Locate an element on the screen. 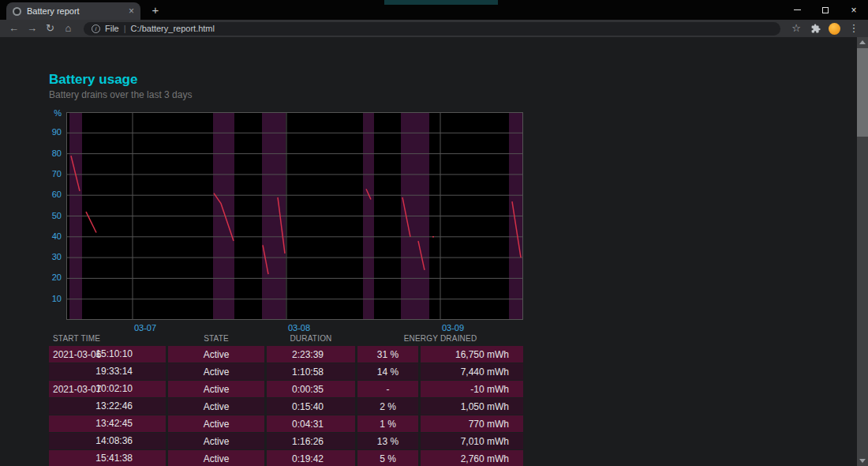 This screenshot has width=868, height=466. forward-icon: → is located at coordinates (32, 28).